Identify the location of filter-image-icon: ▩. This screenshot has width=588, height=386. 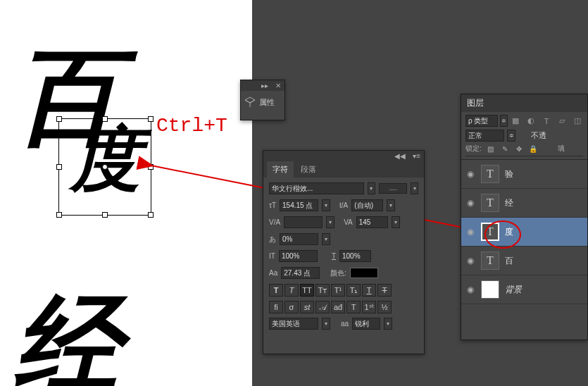
(515, 121).